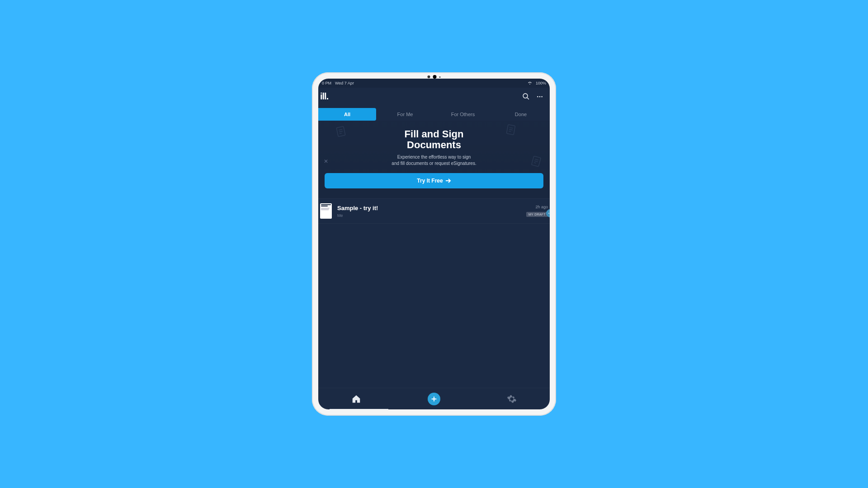  I want to click on tab-for-me: For Me, so click(405, 114).